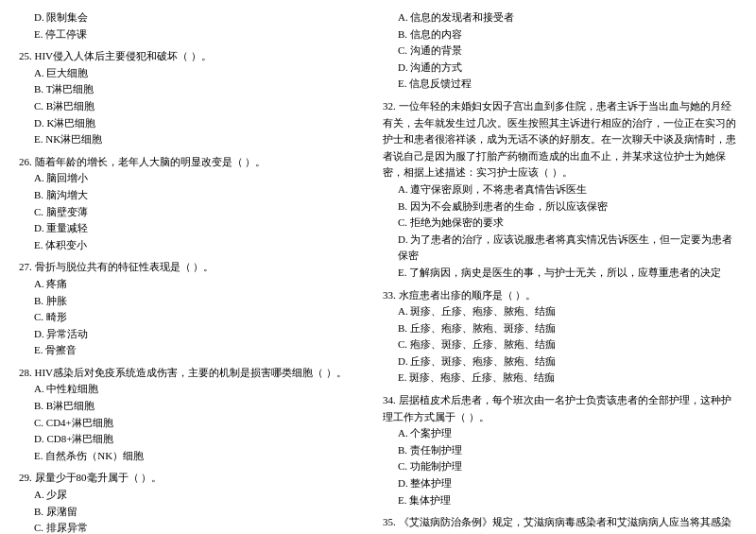 The height and width of the screenshot is (534, 756). Describe the element at coordinates (197, 456) in the screenshot. I see `q28-e: E. 自然杀伤（NK）细胞` at that location.